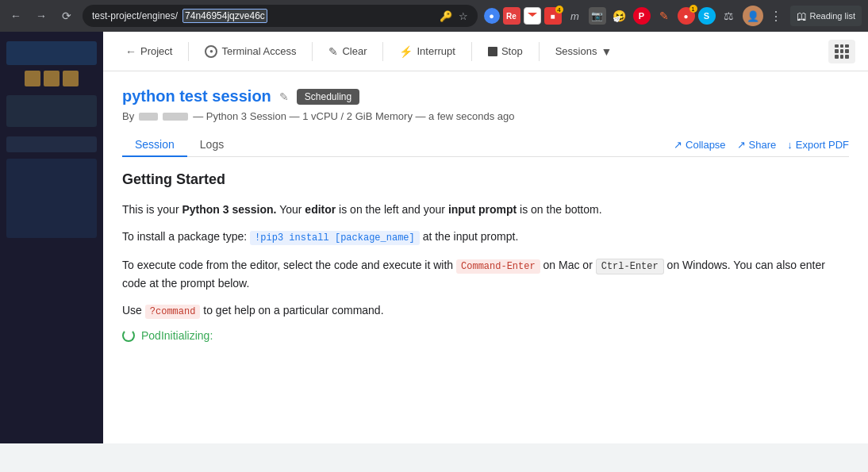 This screenshot has width=868, height=472. What do you see at coordinates (486, 97) in the screenshot?
I see `session-header: python test session ✎ Scheduling` at bounding box center [486, 97].